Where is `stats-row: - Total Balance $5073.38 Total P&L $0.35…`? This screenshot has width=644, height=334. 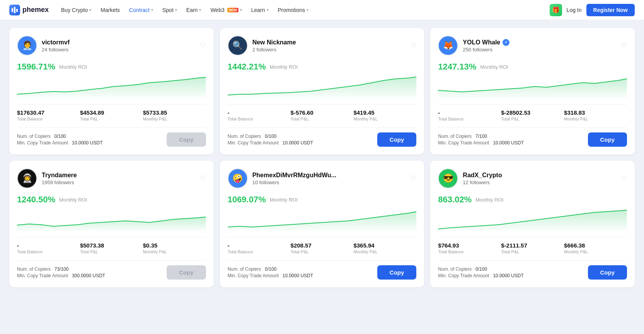
stats-row: - Total Balance $5073.38 Total P&L $0.35… is located at coordinates (111, 246).